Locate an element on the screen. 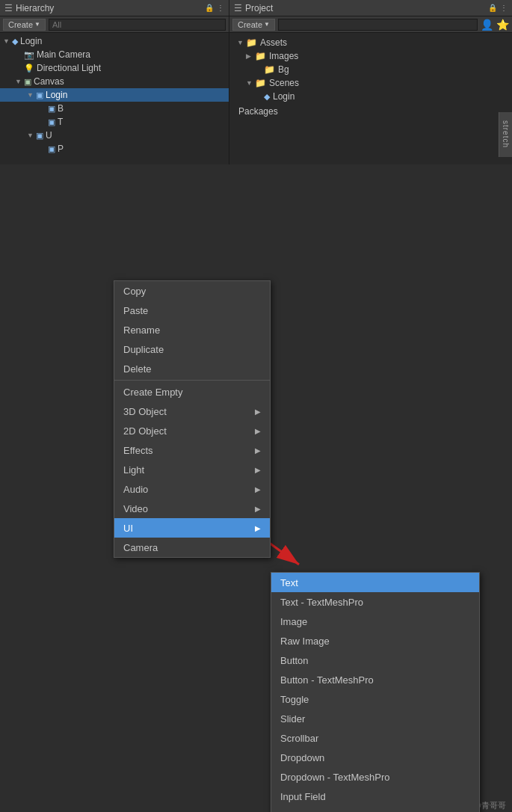 The width and height of the screenshot is (512, 812). menu-item-input-field: Input Field is located at coordinates (375, 796).